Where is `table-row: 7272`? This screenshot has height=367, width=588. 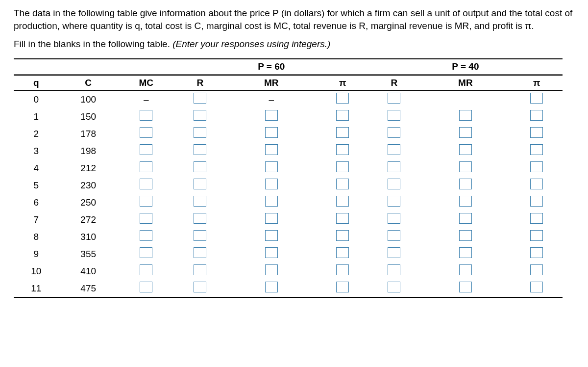 table-row: 7272 is located at coordinates (288, 220).